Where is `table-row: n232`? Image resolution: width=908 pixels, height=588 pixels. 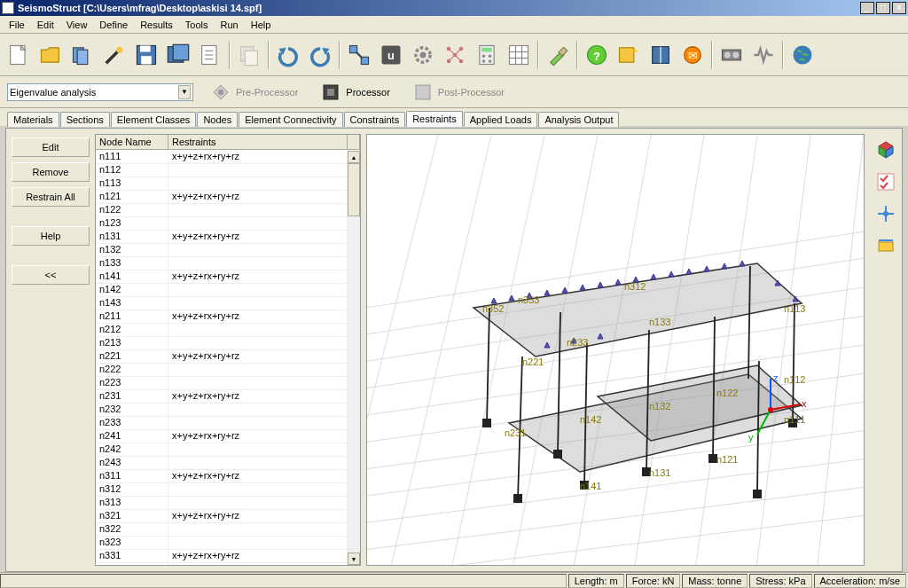 table-row: n232 is located at coordinates (222, 410).